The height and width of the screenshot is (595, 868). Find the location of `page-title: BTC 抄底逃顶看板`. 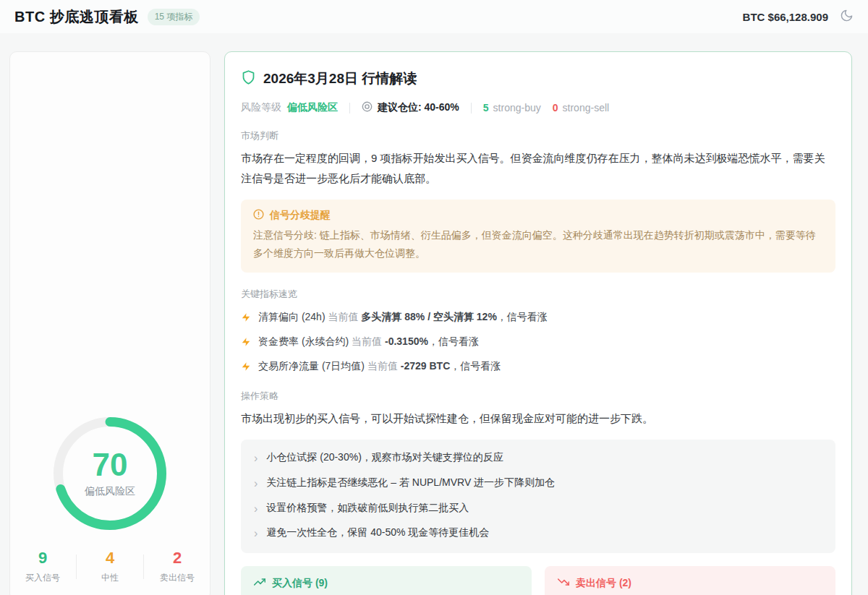

page-title: BTC 抄底逃顶看板 is located at coordinates (77, 17).